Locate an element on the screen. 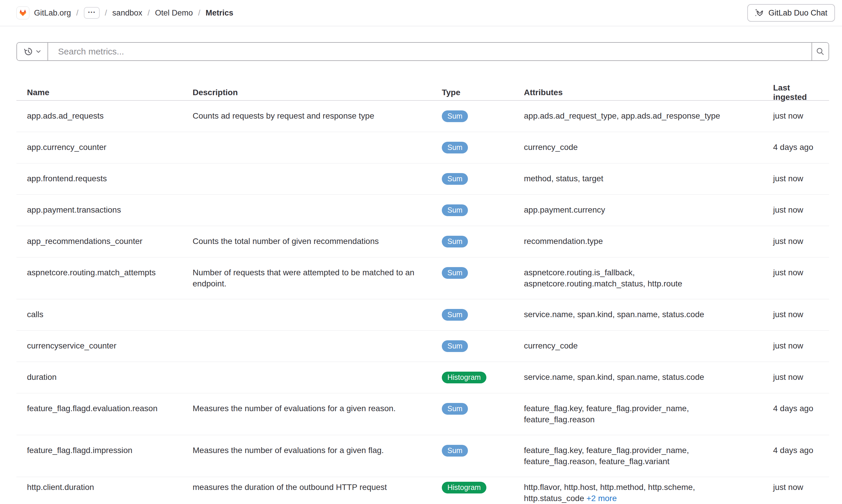  column-header-name: Name is located at coordinates (99, 92).